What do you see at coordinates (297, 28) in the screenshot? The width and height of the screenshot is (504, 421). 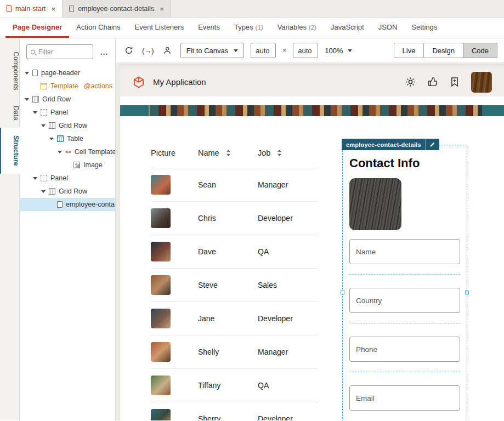 I see `nav-variables: Variables(2)` at bounding box center [297, 28].